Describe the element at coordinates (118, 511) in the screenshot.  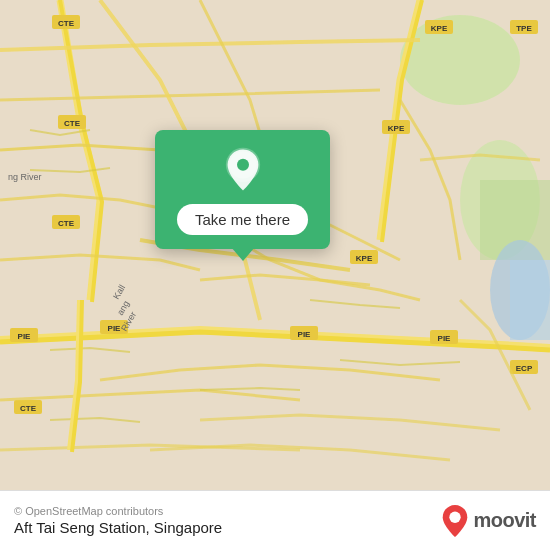
I see `copyright-text: © OpenStreetMap contributors` at that location.